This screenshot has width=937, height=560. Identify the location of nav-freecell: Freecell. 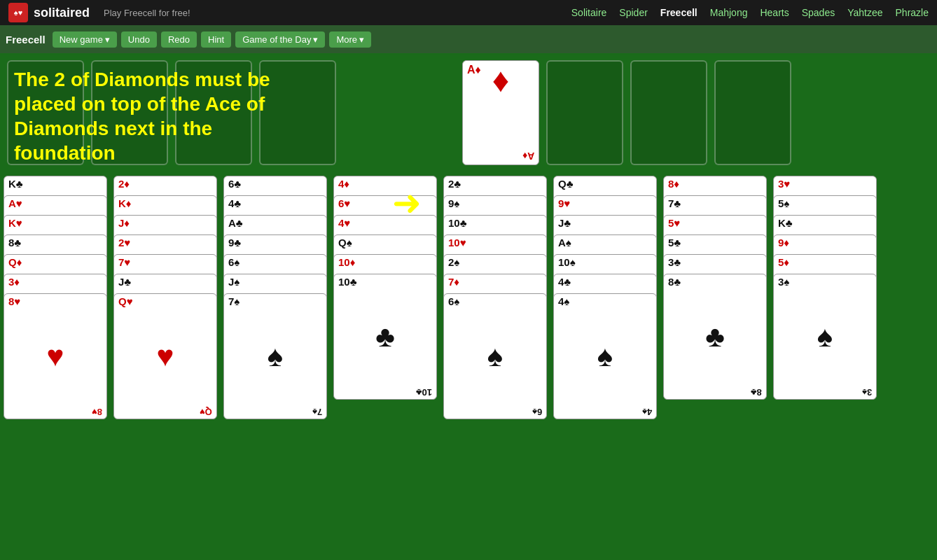
(679, 13).